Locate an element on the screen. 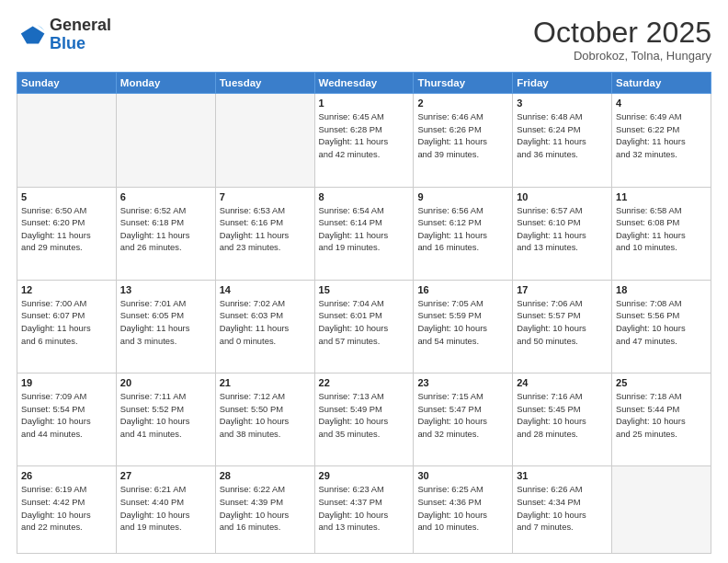  day-number: 20 is located at coordinates (165, 383).